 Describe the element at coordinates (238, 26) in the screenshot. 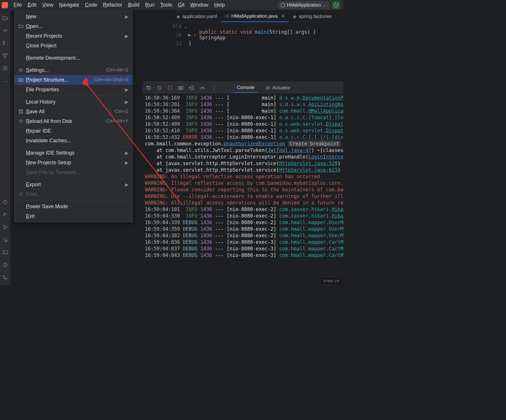

I see `folded-region: Qld ⌄` at that location.